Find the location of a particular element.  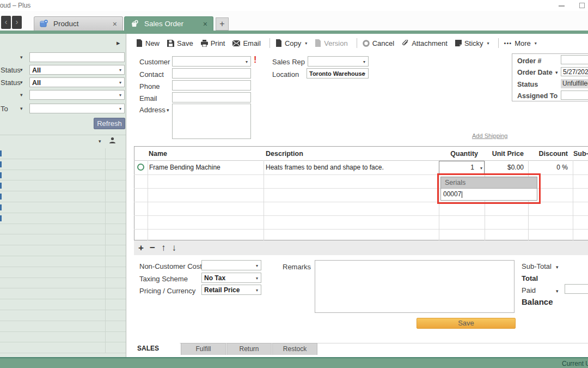

item-discount: 0 % is located at coordinates (548, 167).